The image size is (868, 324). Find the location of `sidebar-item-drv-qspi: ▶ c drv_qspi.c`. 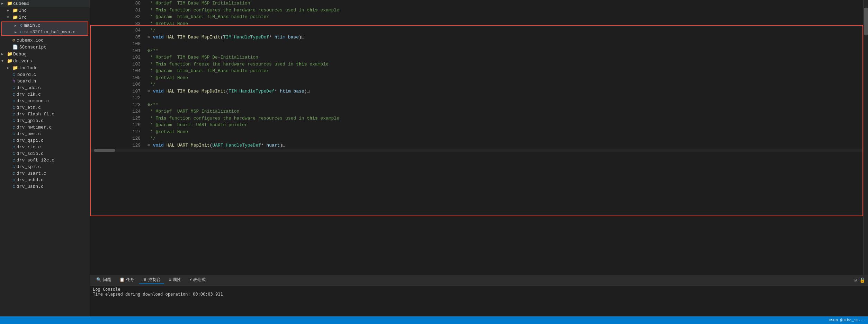

sidebar-item-drv-qspi: ▶ c drv_qspi.c is located at coordinates (45, 141).